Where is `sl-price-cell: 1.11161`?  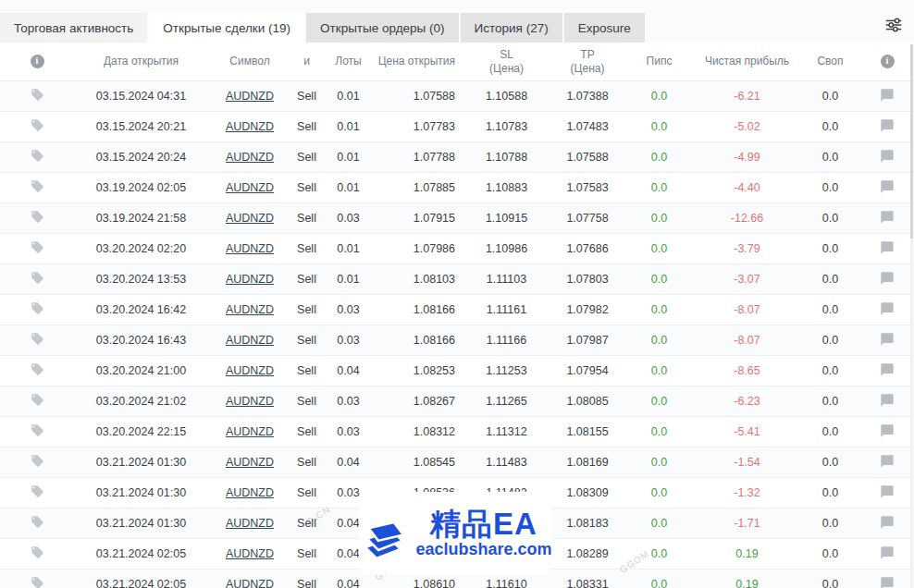 sl-price-cell: 1.11161 is located at coordinates (507, 310).